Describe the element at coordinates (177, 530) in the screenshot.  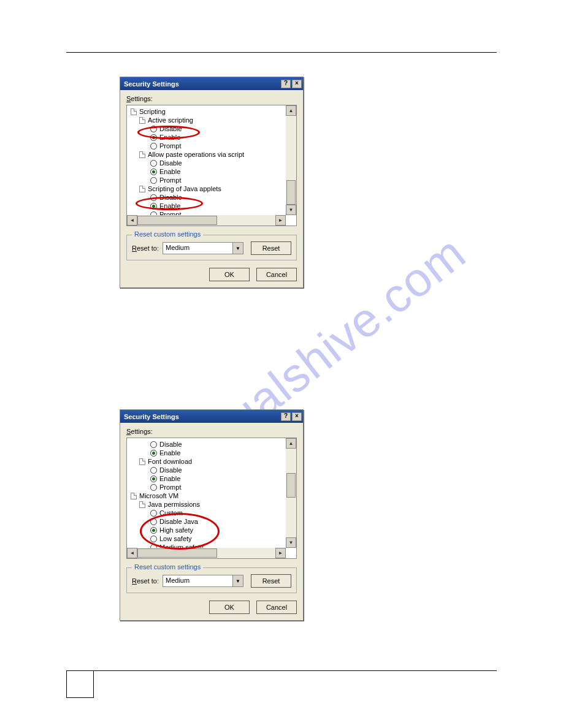
I see `opt-high-safety: High safety` at that location.